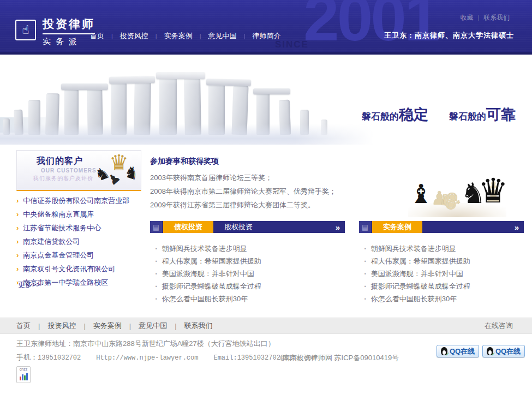 The image size is (532, 394). Describe the element at coordinates (397, 227) in the screenshot. I see `tab-practice-cases: 实务案例` at that location.